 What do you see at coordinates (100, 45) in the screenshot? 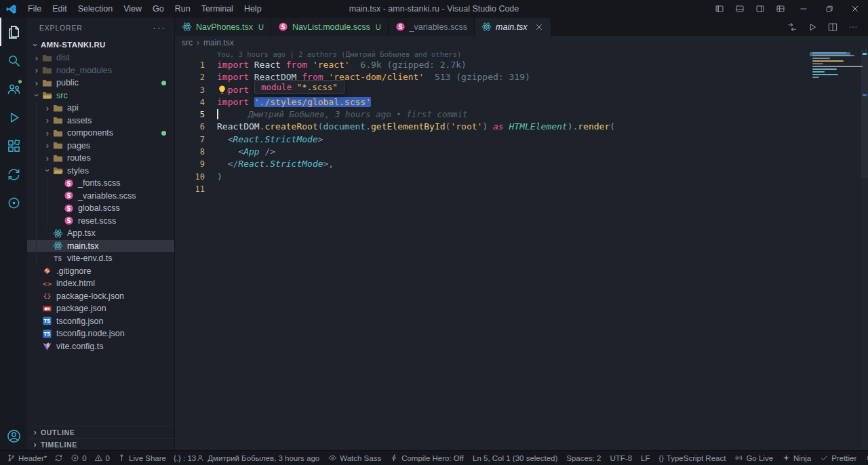
I see `tree-root-folder: › AMN-STANKI.RU` at bounding box center [100, 45].